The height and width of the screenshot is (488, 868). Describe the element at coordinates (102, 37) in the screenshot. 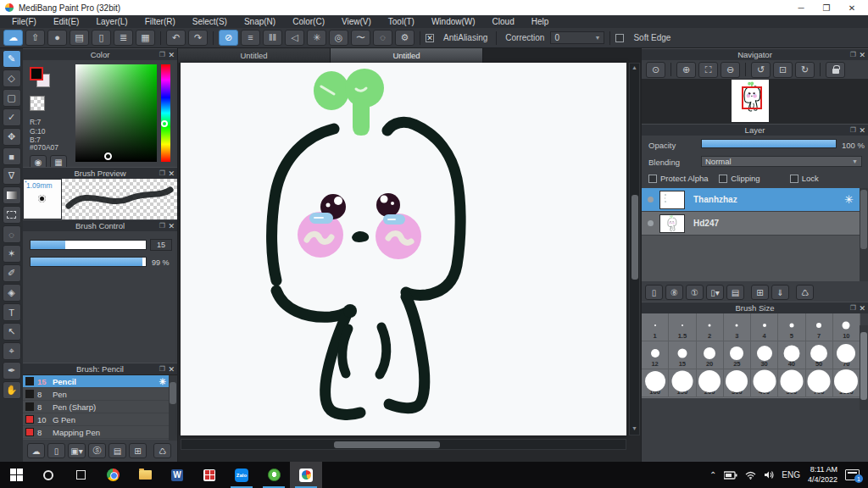

I see `document-button: ▯` at that location.